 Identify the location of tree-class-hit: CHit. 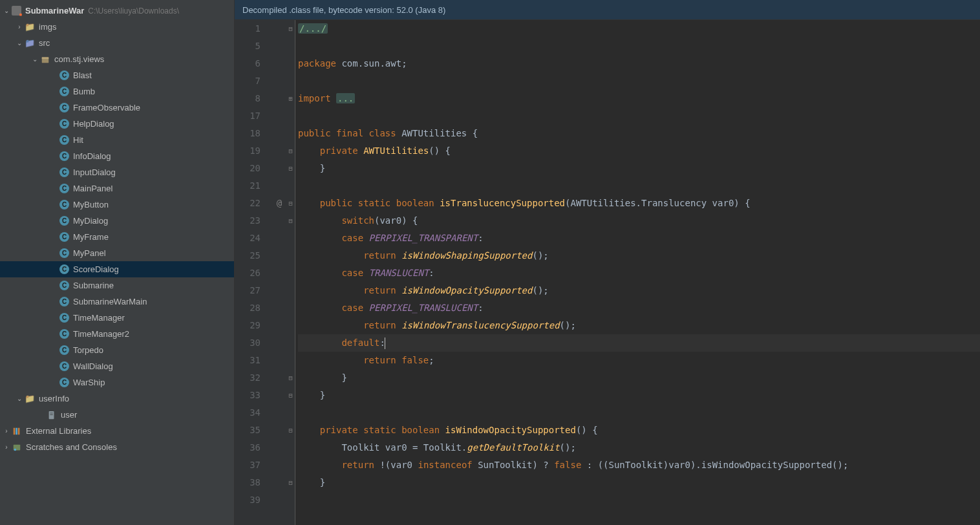
(117, 140).